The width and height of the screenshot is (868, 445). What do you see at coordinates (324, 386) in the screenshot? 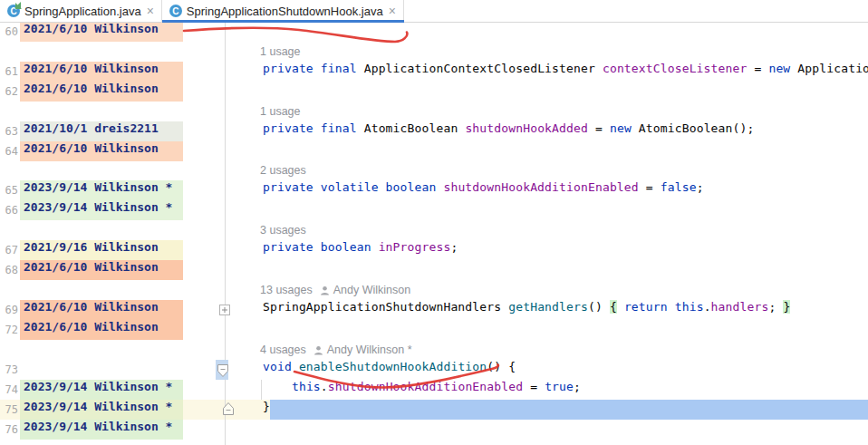
I see `code-token: .` at bounding box center [324, 386].